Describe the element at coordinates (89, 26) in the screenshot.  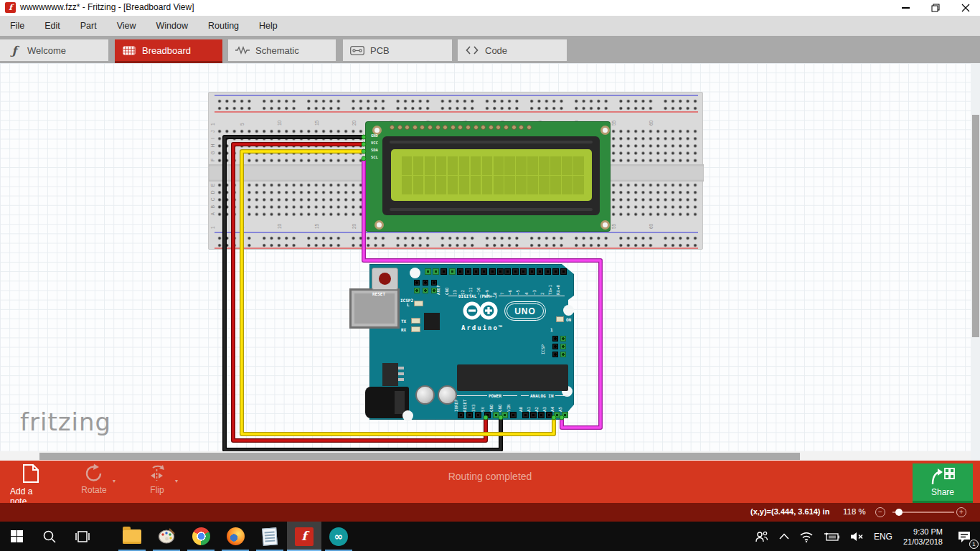
I see `menu-part: Part` at that location.